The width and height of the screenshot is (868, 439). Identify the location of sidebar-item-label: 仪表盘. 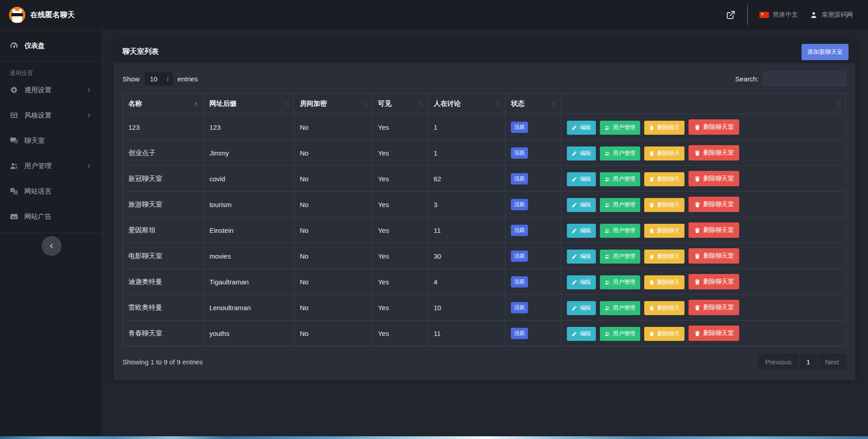
(58, 46).